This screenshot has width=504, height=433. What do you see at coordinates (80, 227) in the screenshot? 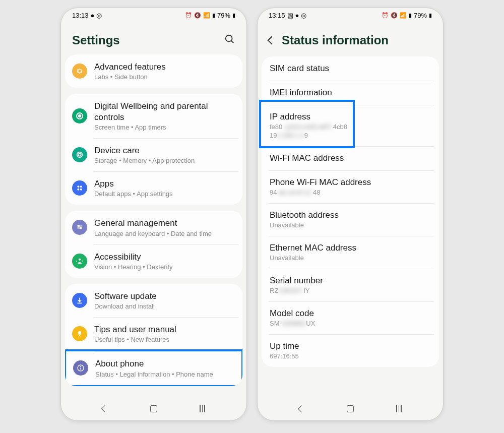
I see `sliders-icon` at bounding box center [80, 227].